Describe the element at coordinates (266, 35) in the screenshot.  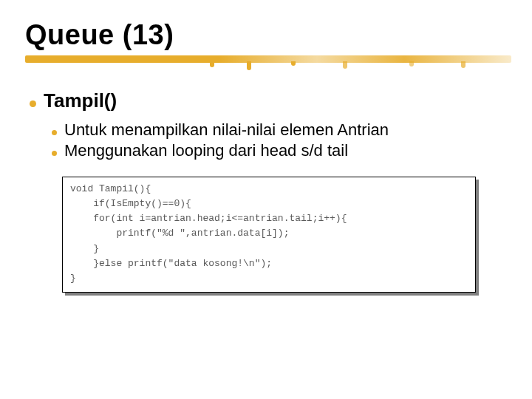
I see `slide-title: Queue (13)` at that location.